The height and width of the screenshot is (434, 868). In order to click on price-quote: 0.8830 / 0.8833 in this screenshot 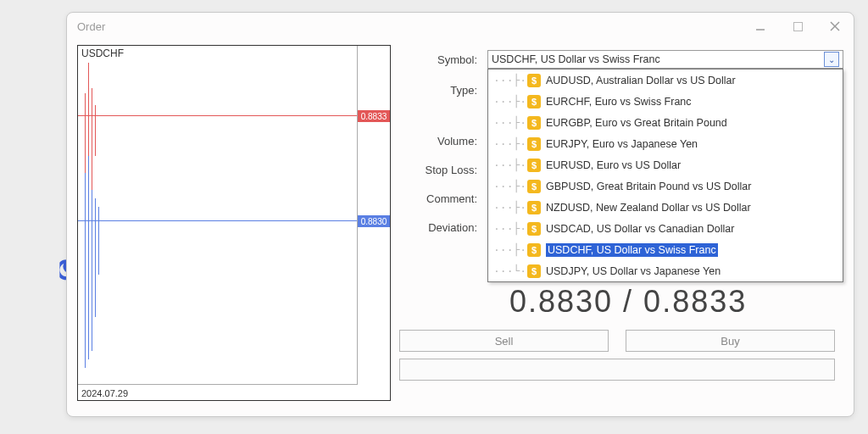, I will do `click(628, 302)`.